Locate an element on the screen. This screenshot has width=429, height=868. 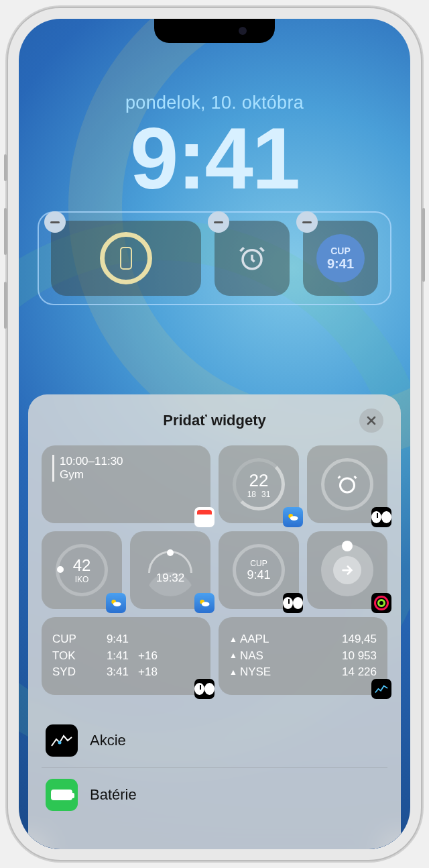
fitness-app-icon is located at coordinates (381, 603).